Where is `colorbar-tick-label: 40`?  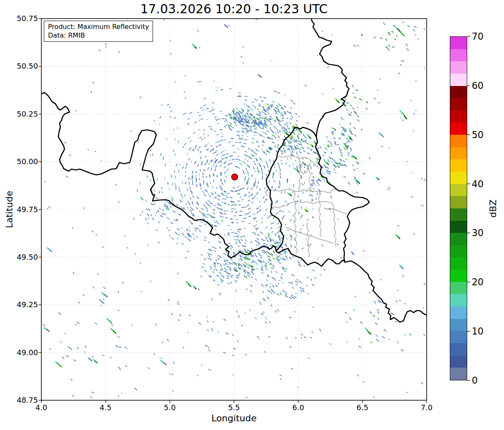
colorbar-tick-label: 40 is located at coordinates (483, 184).